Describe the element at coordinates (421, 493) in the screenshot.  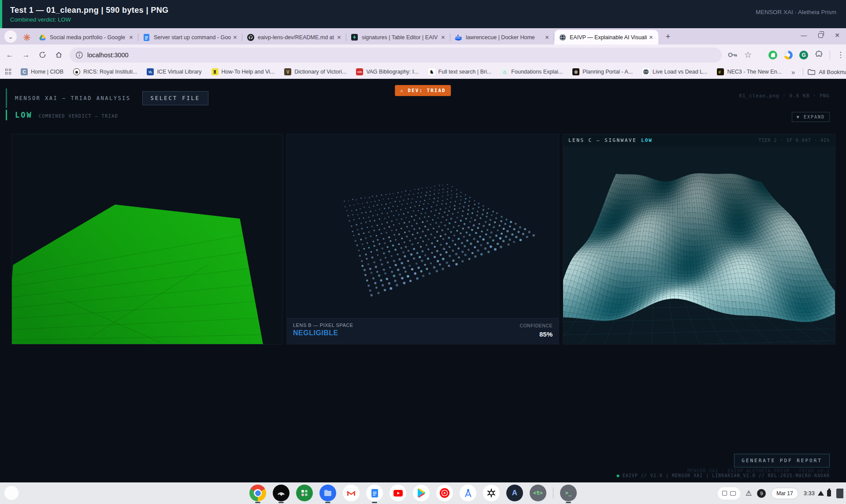
I see `play-store-app-icon` at that location.